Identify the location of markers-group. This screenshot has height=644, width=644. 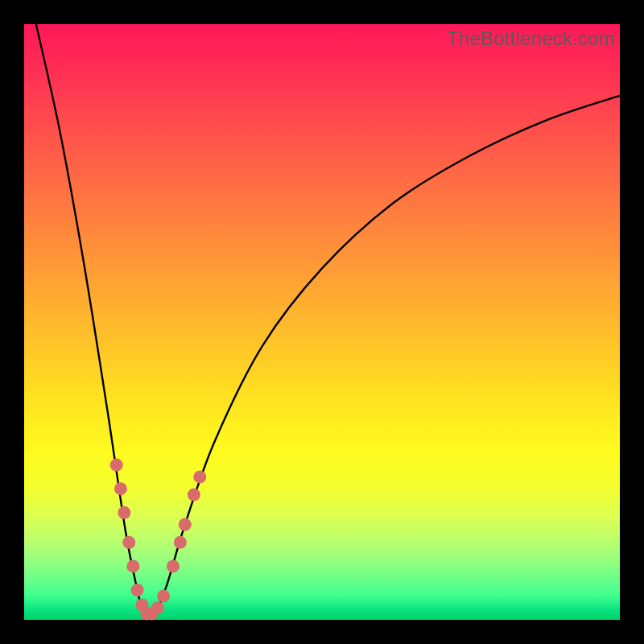
(159, 539).